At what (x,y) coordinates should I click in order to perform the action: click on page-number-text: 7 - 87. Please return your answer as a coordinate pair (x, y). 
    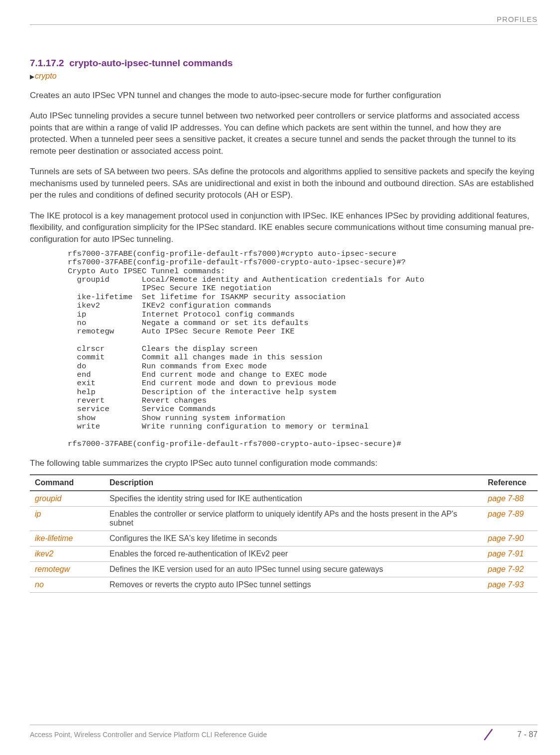
    Looking at the image, I should click on (528, 735).